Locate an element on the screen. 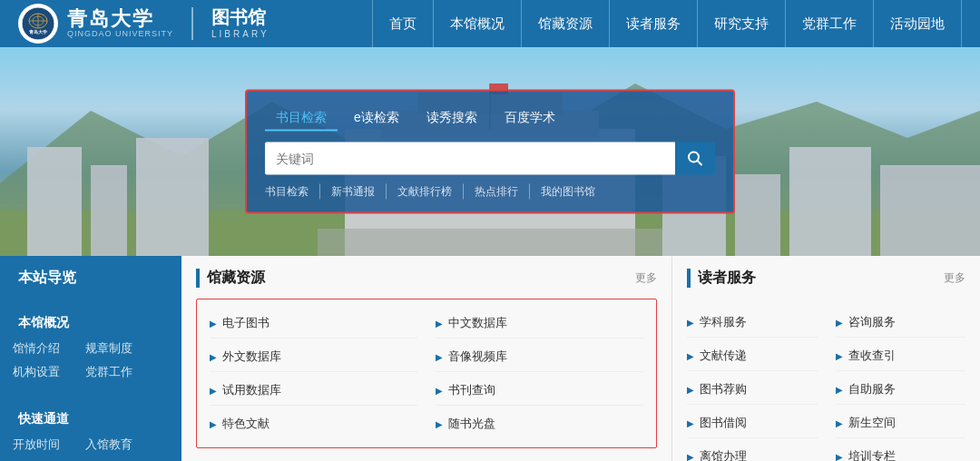 Image resolution: width=980 pixels, height=461 pixels. tab-catalog: 书目检索 is located at coordinates (301, 119).